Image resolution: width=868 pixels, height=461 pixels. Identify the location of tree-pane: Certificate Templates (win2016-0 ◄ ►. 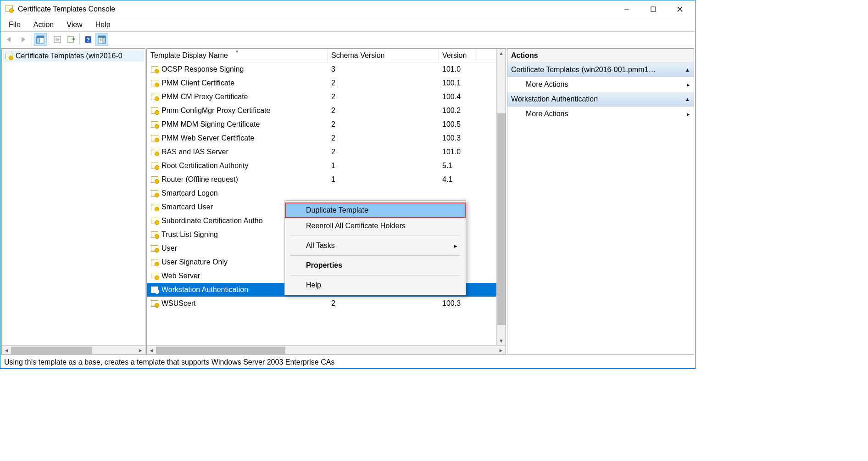
(73, 202).